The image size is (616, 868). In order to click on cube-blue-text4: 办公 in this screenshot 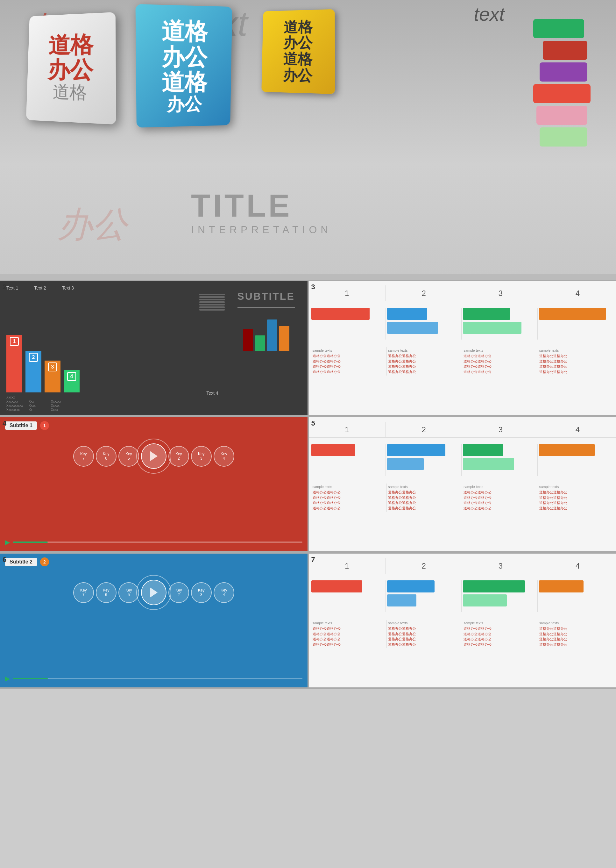, I will do `click(184, 104)`.